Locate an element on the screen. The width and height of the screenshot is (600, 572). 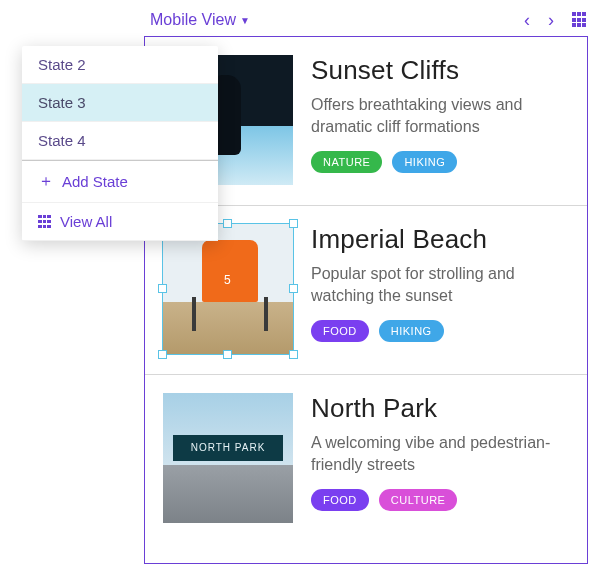
view-all-label: View All is located at coordinates (86, 222).